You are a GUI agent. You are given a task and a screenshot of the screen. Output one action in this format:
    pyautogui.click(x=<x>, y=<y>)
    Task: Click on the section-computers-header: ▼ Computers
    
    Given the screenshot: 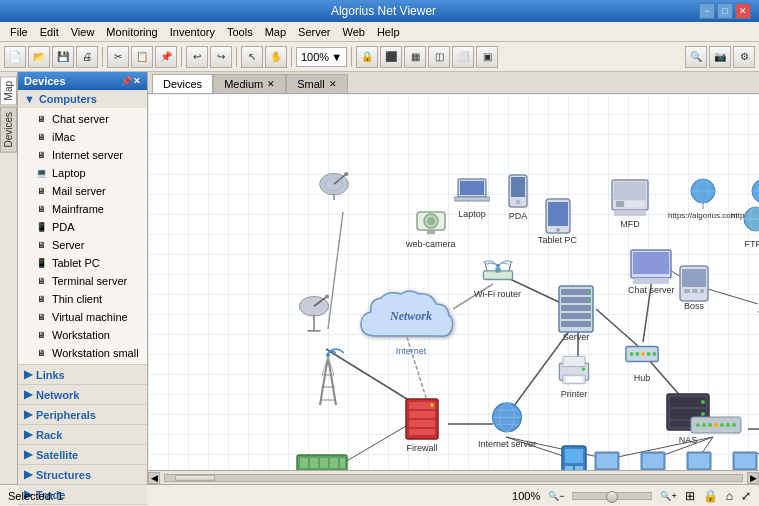 What is the action you would take?
    pyautogui.click(x=82, y=99)
    